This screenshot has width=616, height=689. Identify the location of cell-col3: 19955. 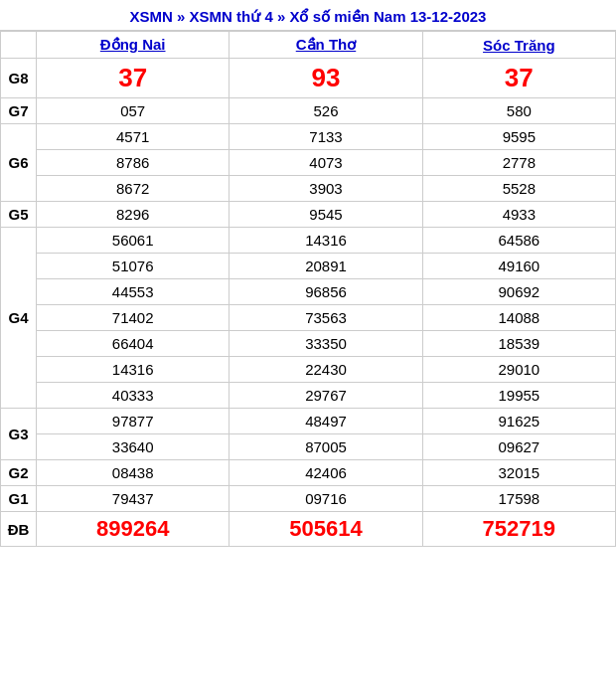
(519, 396).